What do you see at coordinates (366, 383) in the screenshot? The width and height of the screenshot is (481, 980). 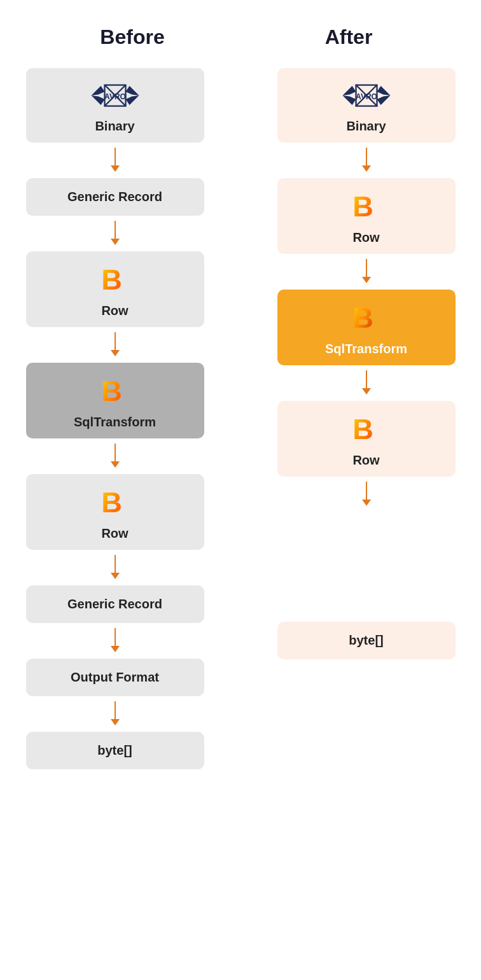 I see `arrow-3-after` at bounding box center [366, 383].